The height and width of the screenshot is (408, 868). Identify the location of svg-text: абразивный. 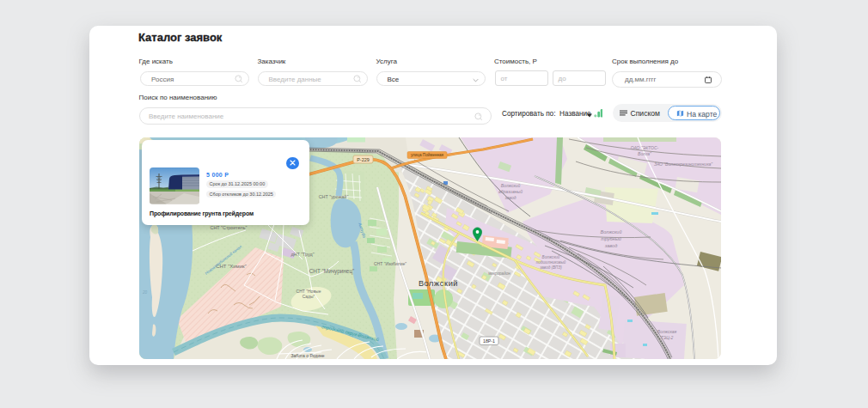
(510, 192).